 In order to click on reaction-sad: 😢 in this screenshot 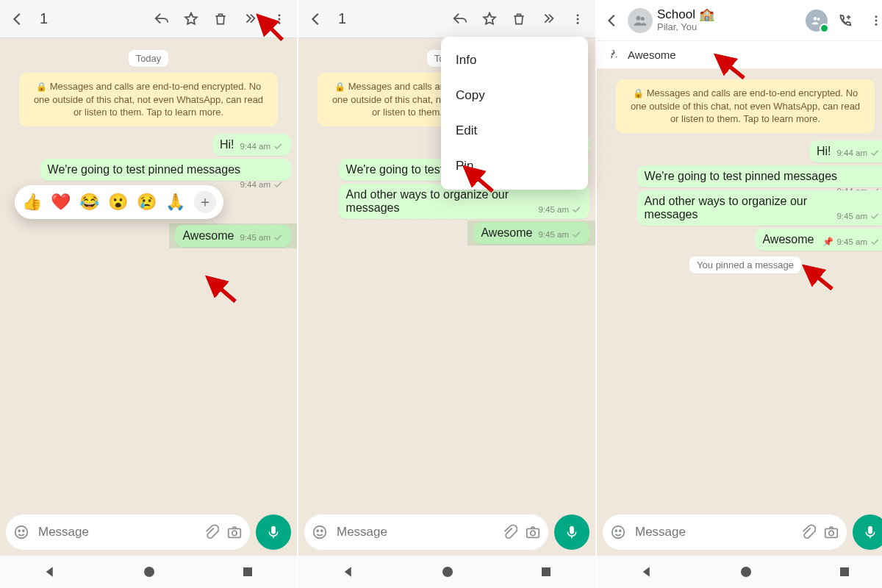, I will do `click(147, 202)`.